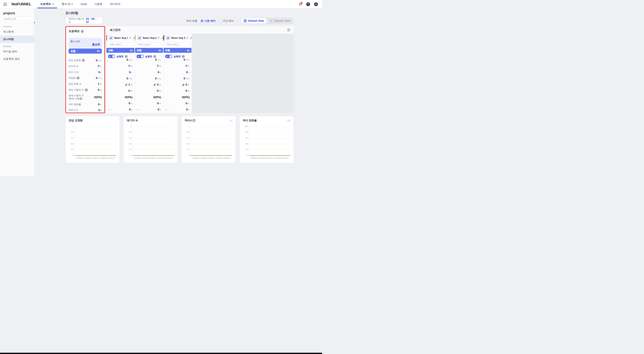 This screenshot has height=354, width=644. What do you see at coordinates (300, 4) in the screenshot?
I see `notification-bell-icon` at bounding box center [300, 4].